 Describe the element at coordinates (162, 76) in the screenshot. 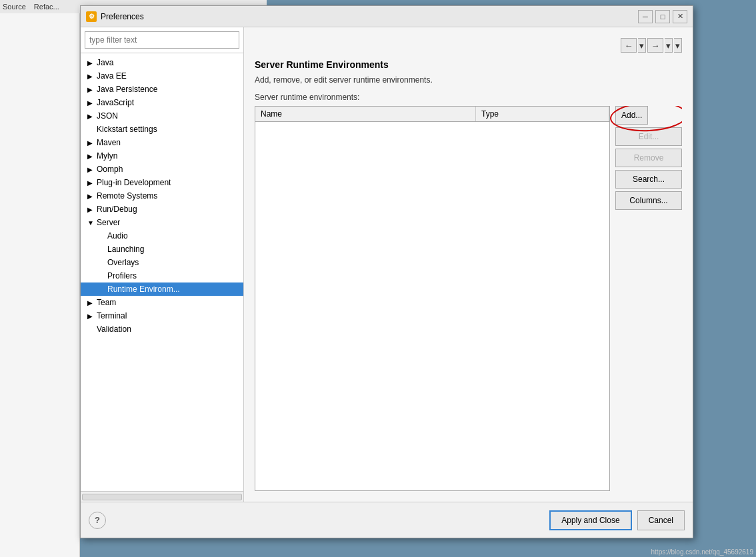

I see `tree-item: ▶Java EE` at that location.